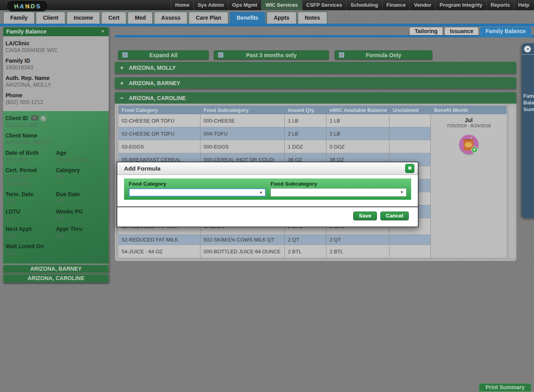  I want to click on formula-only-checkbox, so click(342, 55).